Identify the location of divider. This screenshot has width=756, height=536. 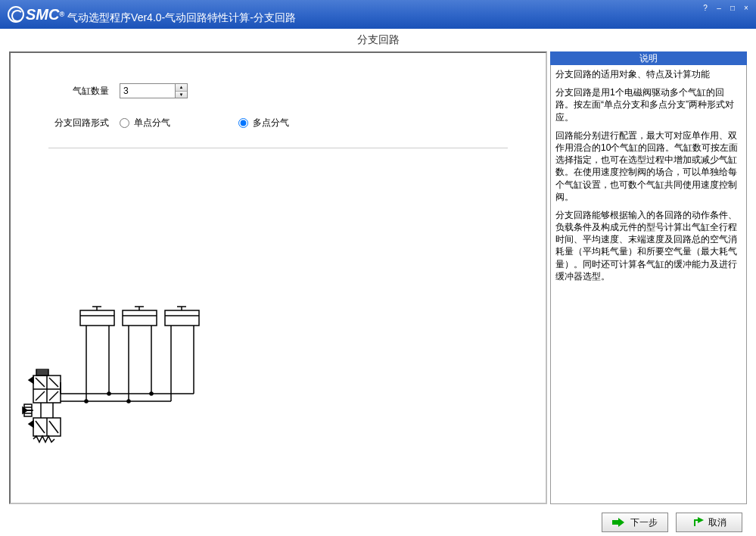
(278, 148).